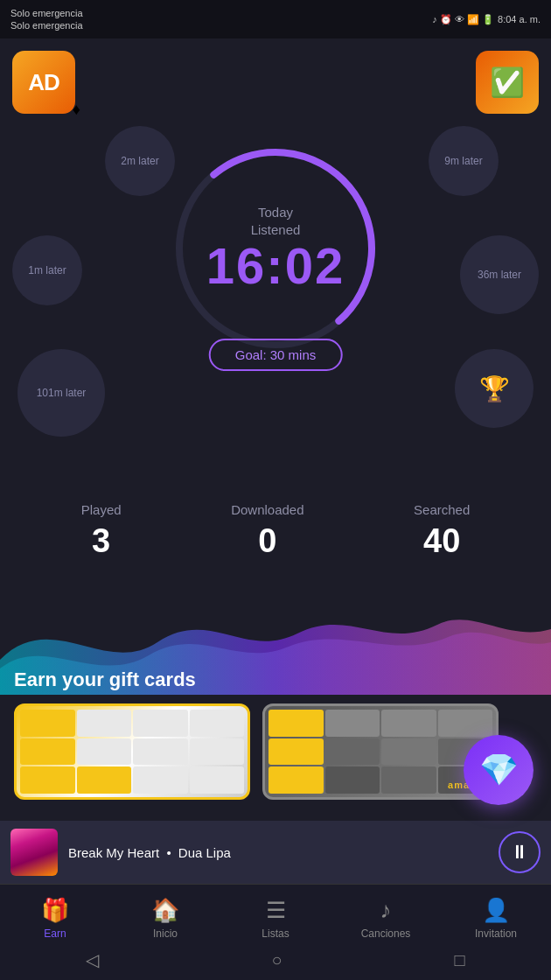  What do you see at coordinates (165, 917) in the screenshot?
I see `nav-inicio: 🏠 Inicio` at bounding box center [165, 917].